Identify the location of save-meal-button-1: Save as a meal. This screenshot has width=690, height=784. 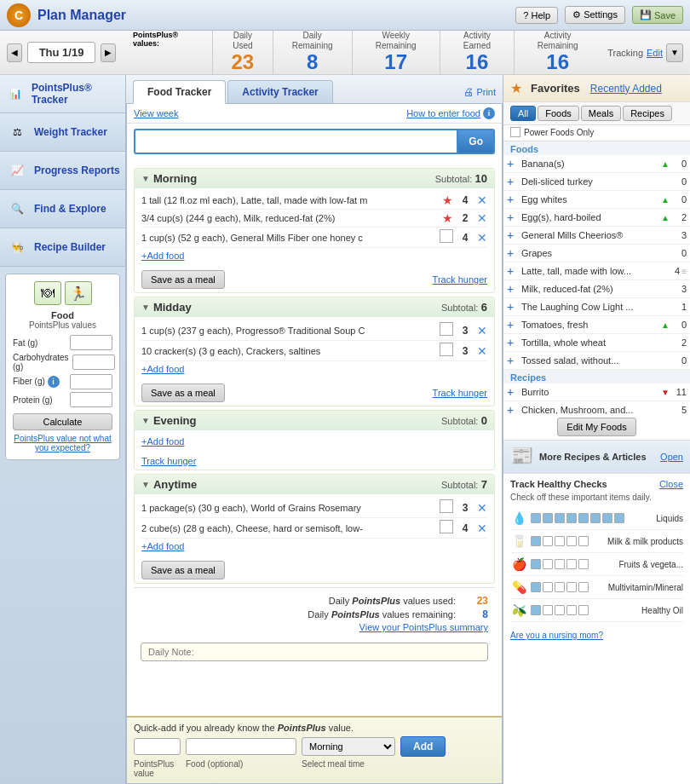
(183, 393).